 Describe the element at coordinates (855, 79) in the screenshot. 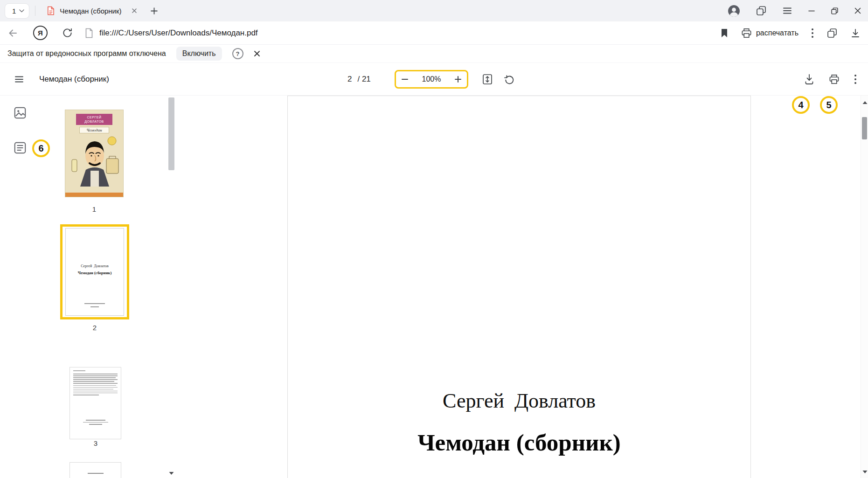

I see `pdf-more-options-icon` at that location.